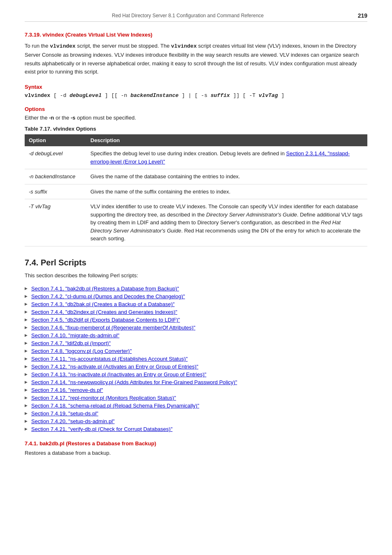  I want to click on section-741-heading: 7.4.1. bak2db.pl (Restores a Database fr…, so click(196, 444).